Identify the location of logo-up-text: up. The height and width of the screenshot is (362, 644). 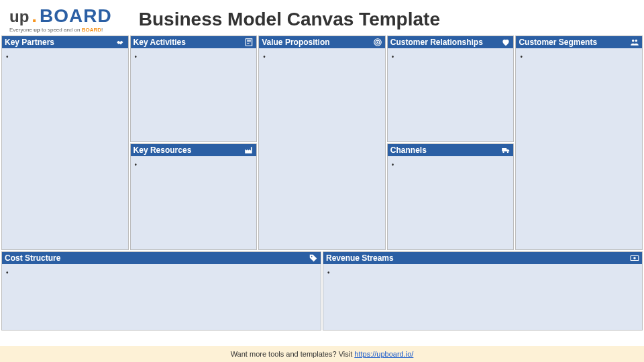
(19, 17).